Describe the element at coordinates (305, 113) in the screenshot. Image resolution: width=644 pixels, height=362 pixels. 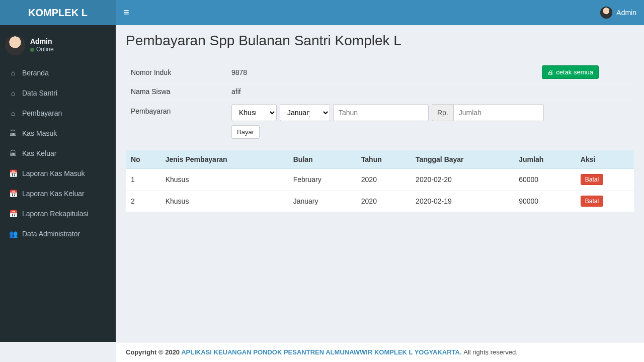
I see `bulan-select: January` at that location.